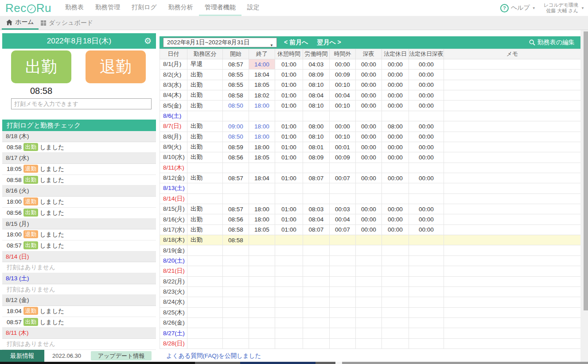 The height and width of the screenshot is (364, 588). I want to click on log-date-header: 8/11 (木), so click(79, 333).